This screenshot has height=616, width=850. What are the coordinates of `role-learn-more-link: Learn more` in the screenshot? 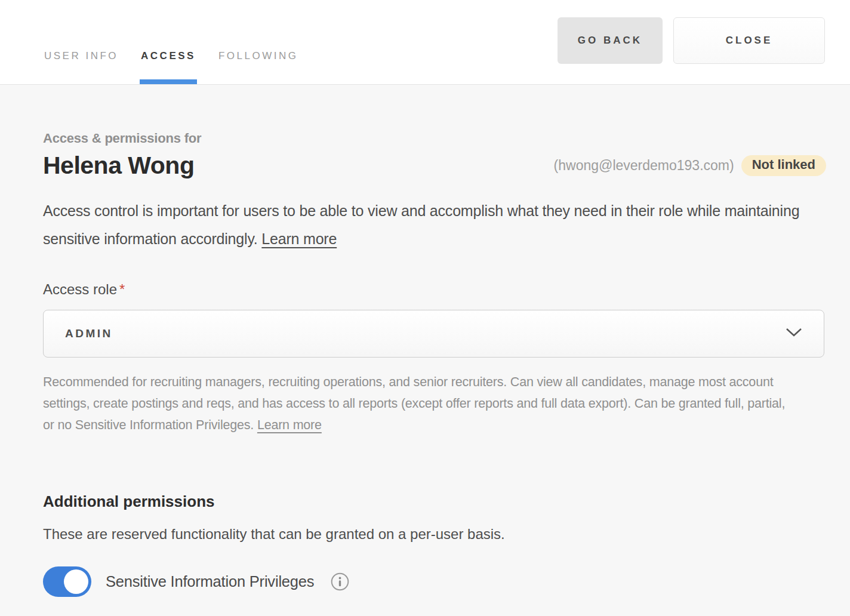 It's located at (290, 425).